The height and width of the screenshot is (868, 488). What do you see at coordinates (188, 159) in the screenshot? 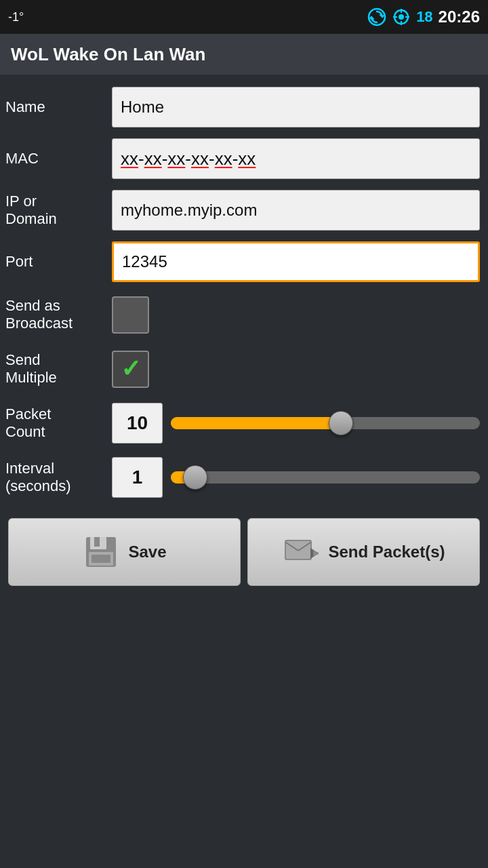
I see `mac-value: xx-xx-xx-xx-xx-xx` at bounding box center [188, 159].